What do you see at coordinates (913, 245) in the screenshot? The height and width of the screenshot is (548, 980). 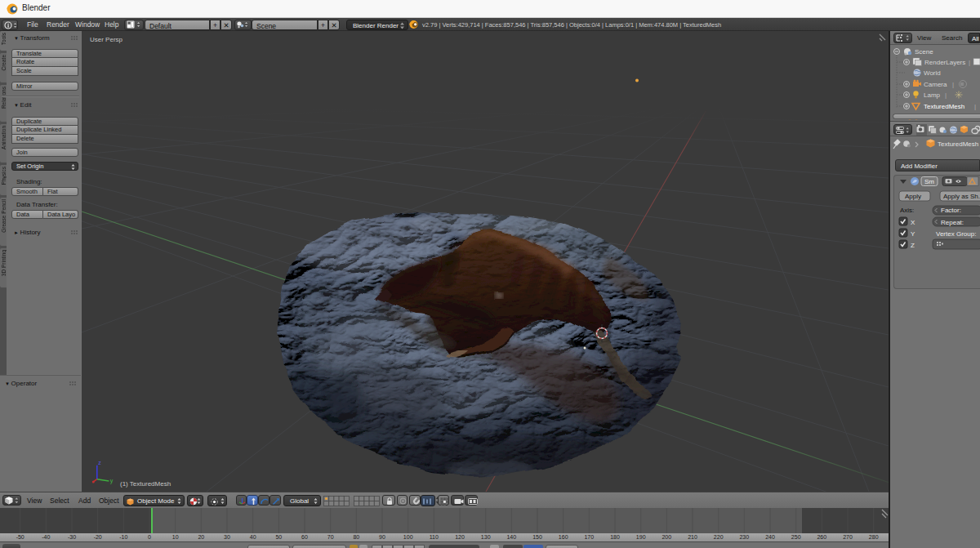 I see `svg-text: Z` at bounding box center [913, 245].